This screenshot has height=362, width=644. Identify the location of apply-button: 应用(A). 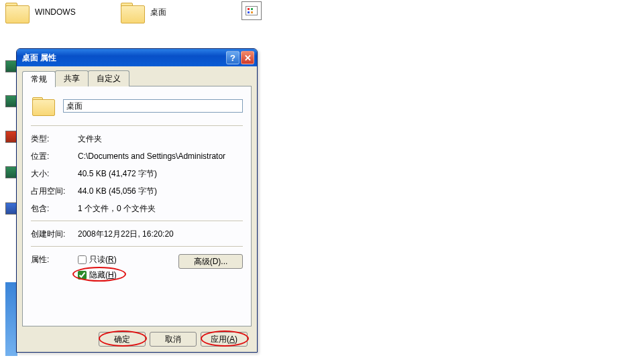
(224, 339).